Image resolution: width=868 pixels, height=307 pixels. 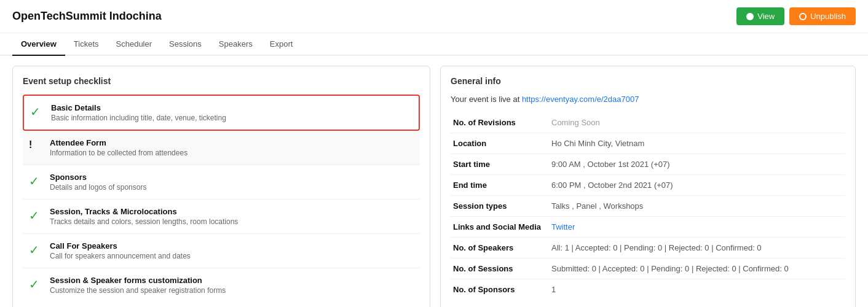 I want to click on label-session-types: Session types, so click(x=500, y=206).